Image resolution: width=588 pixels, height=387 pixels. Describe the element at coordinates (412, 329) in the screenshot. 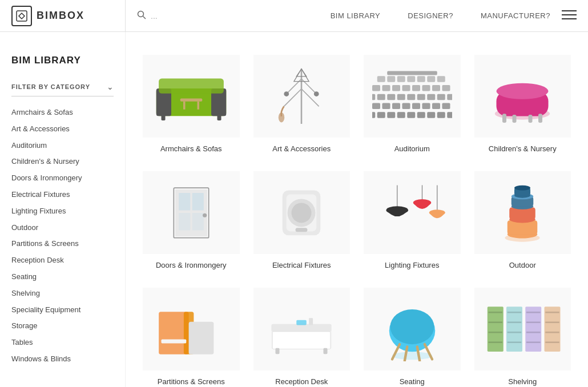

I see `product-image-seating` at that location.